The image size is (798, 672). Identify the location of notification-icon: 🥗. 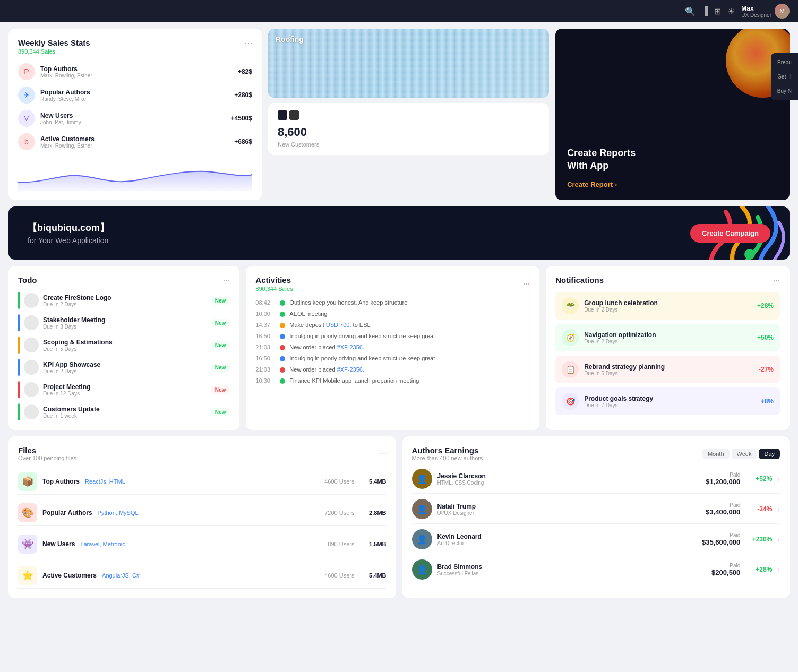
(570, 306).